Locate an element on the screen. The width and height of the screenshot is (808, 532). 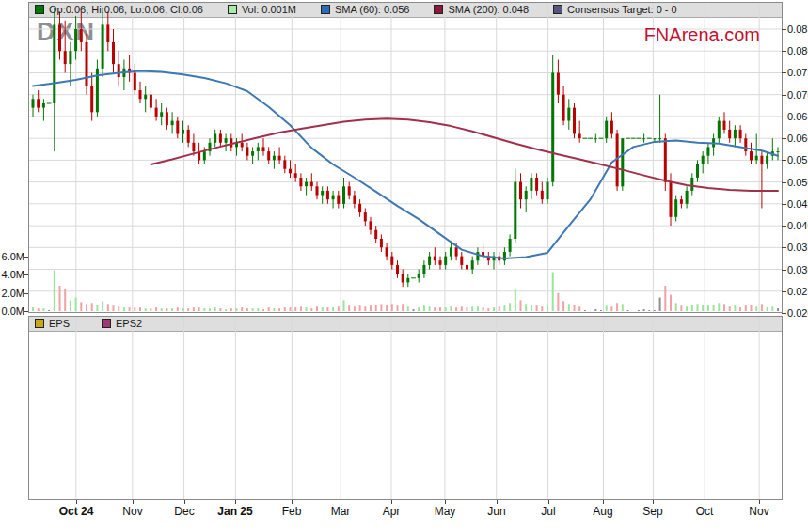
legend-item-eps: EPS is located at coordinates (53, 323).